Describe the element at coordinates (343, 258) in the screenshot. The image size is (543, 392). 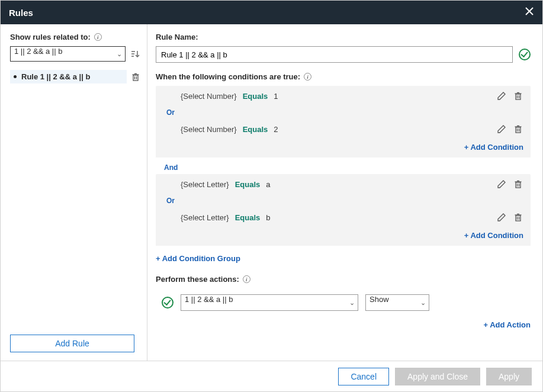
I see `add-condition-group-link: + Add Condition Group` at that location.